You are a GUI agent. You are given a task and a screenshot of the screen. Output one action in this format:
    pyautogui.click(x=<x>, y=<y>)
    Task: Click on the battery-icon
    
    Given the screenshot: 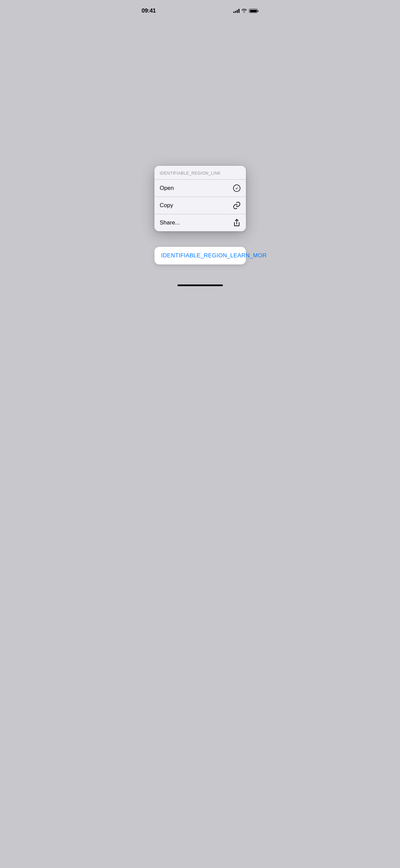 What is the action you would take?
    pyautogui.click(x=254, y=11)
    